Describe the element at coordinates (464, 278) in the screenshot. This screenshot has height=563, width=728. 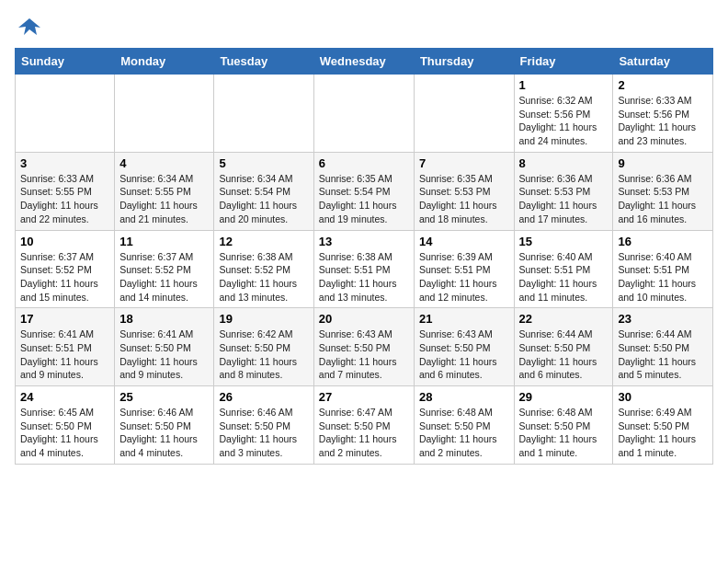
I see `day-info: Sunrise: 6:39 AM Sunset: 5:51 PM Dayligh…` at that location.